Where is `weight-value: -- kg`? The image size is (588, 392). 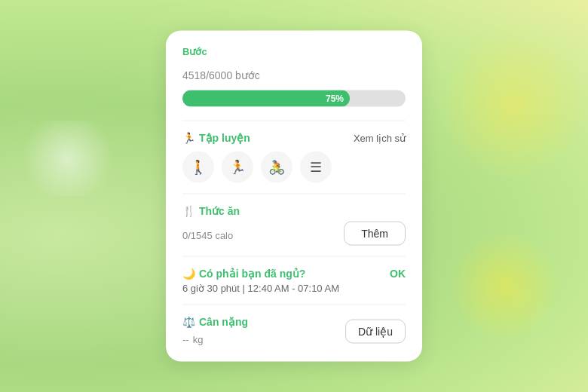 weight-value: -- kg is located at coordinates (216, 339).